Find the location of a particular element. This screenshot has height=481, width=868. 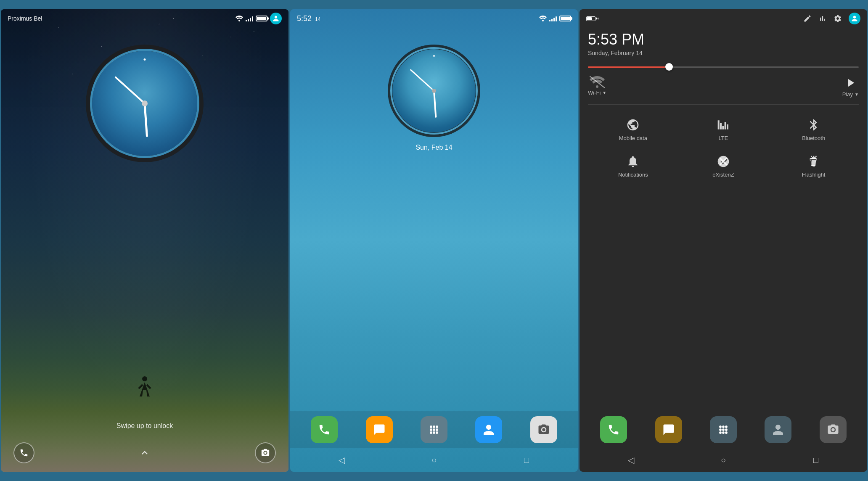

notif-dock-camera is located at coordinates (833, 430).